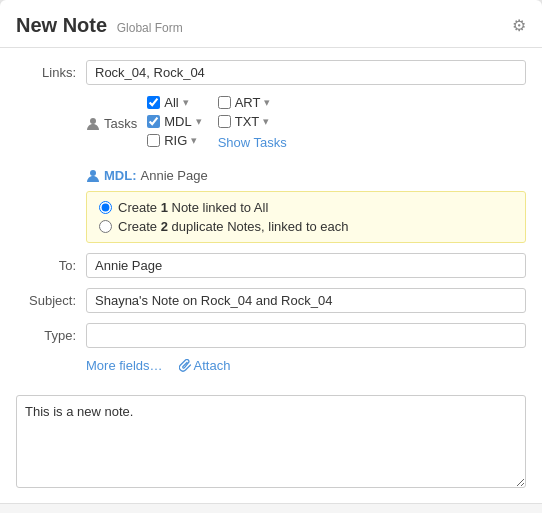 The image size is (542, 513). What do you see at coordinates (51, 333) in the screenshot?
I see `type-label: Type:` at bounding box center [51, 333].